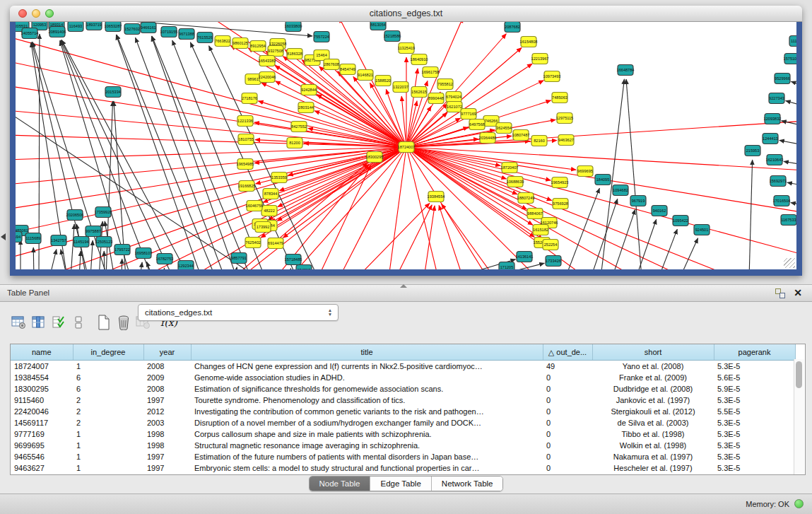 Image resolution: width=812 pixels, height=514 pixels. Describe the element at coordinates (775, 160) in the screenshot. I see `graph-node: 16210643` at that location.